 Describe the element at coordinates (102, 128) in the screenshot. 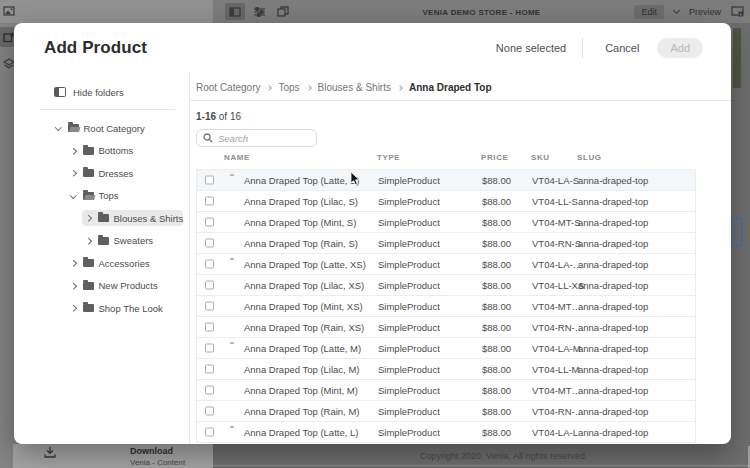

I see `tree-item: Root Category` at that location.